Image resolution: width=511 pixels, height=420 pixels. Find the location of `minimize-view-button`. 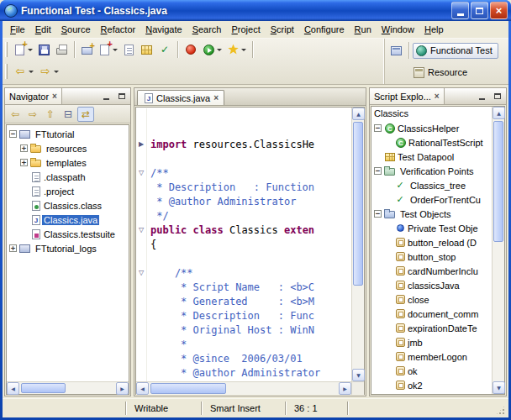

minimize-view-button is located at coordinates (106, 97).